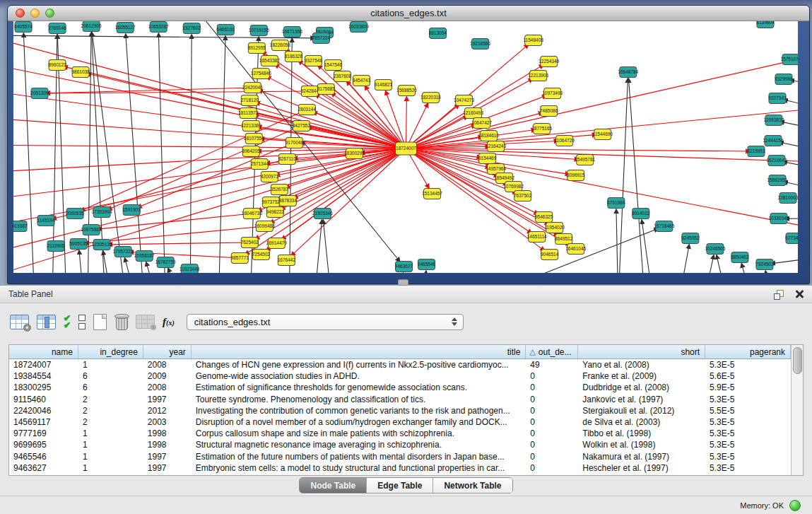 The width and height of the screenshot is (812, 514). What do you see at coordinates (44, 457) in the screenshot?
I see `table-cell: 9465546` at bounding box center [44, 457].